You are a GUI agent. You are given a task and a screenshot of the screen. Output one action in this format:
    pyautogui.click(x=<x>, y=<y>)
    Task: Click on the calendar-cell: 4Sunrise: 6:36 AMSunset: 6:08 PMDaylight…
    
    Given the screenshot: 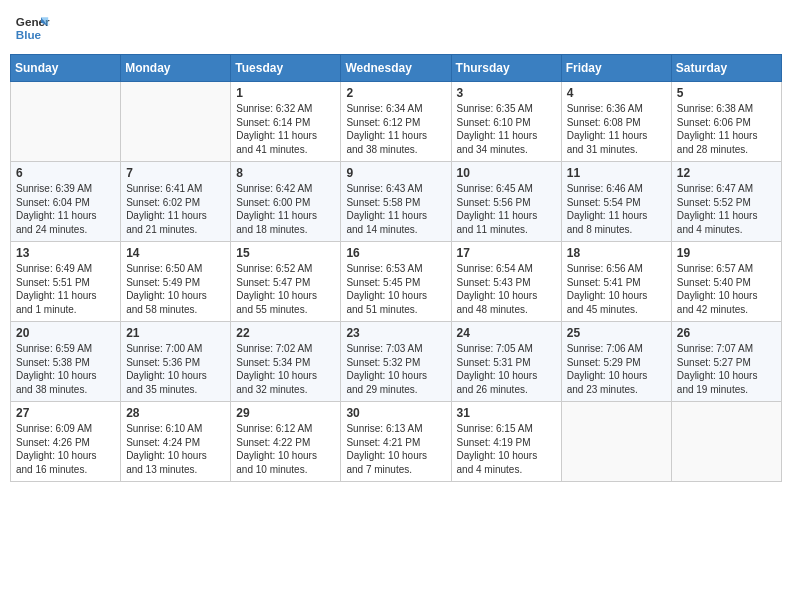 What is the action you would take?
    pyautogui.click(x=616, y=122)
    